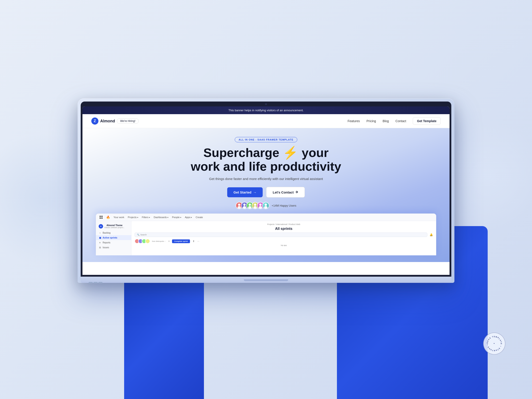  I want to click on nav-pricing: Pricing, so click(371, 121).